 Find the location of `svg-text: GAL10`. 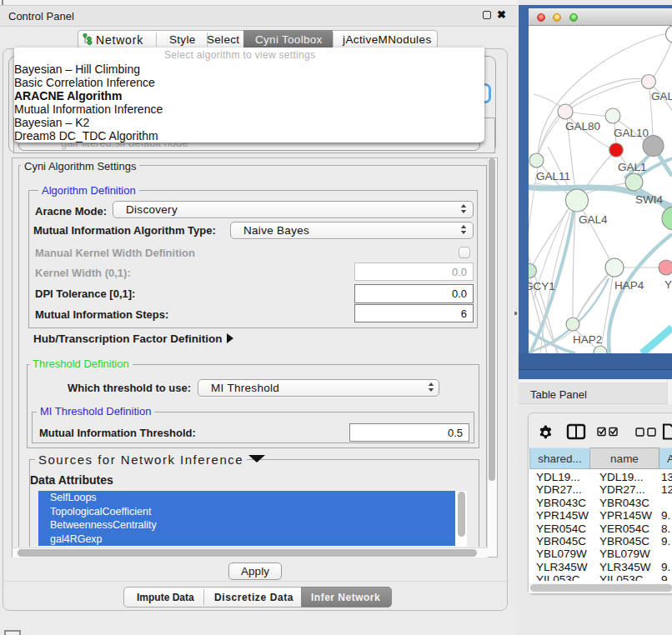

svg-text: GAL10 is located at coordinates (631, 133).